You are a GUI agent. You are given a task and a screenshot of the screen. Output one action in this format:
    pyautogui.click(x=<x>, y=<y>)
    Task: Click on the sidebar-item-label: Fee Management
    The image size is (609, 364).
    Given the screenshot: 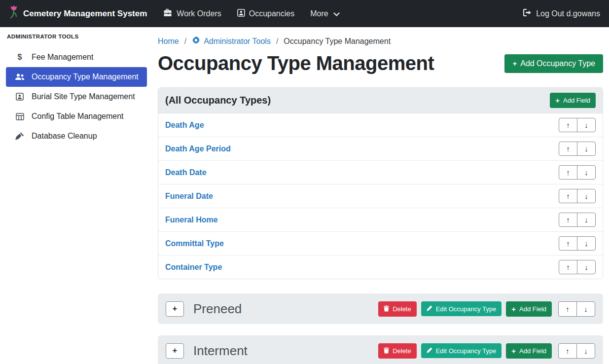 What is the action you would take?
    pyautogui.click(x=62, y=57)
    